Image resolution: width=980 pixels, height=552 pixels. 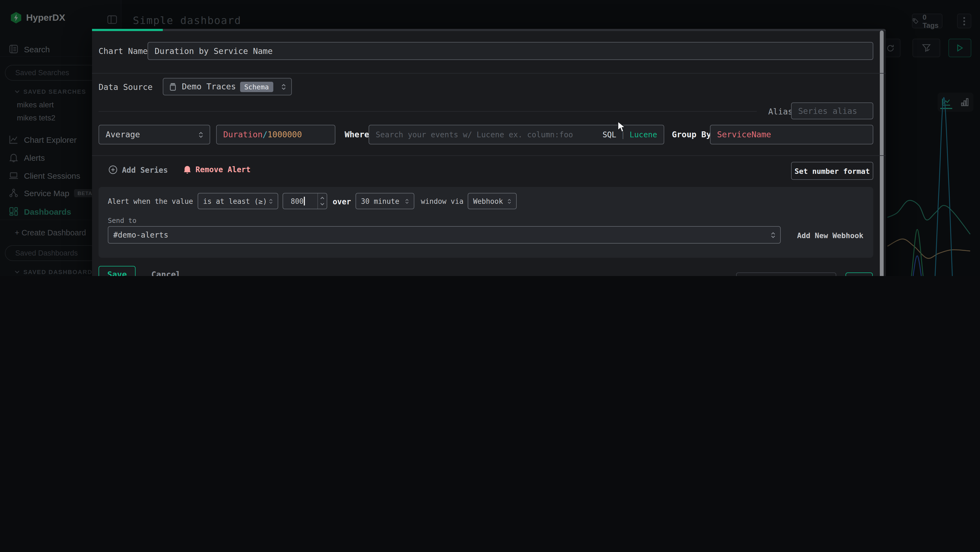 What do you see at coordinates (127, 30) in the screenshot?
I see `progress-bar` at bounding box center [127, 30].